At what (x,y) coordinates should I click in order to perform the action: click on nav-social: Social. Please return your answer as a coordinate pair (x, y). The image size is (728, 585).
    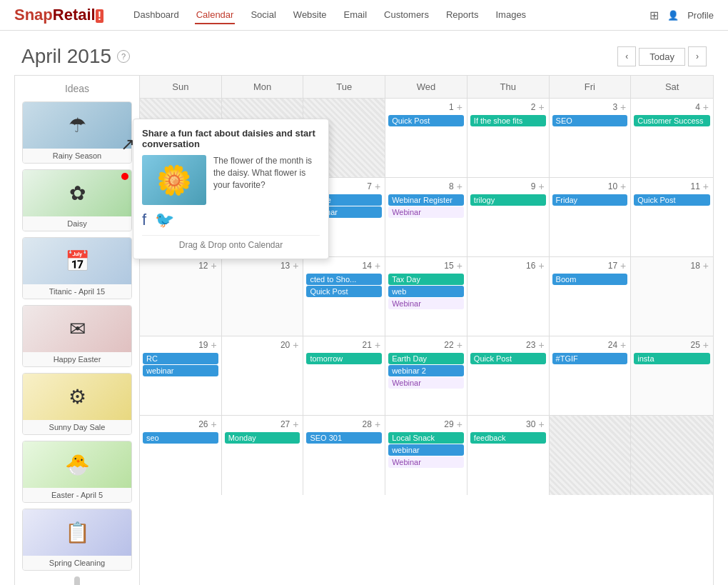
    Looking at the image, I should click on (263, 16).